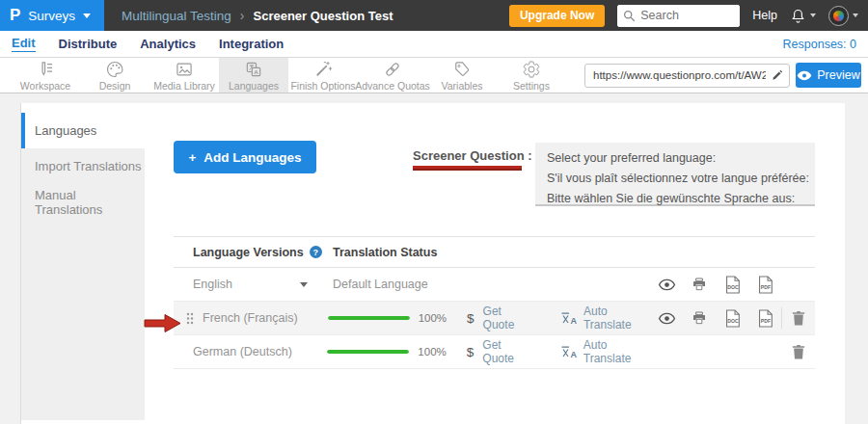 The width and height of the screenshot is (868, 424). What do you see at coordinates (494, 353) in the screenshot?
I see `table-row-german: German (Deutsch) 100% $ Get Quote A Auto…` at bounding box center [494, 353].